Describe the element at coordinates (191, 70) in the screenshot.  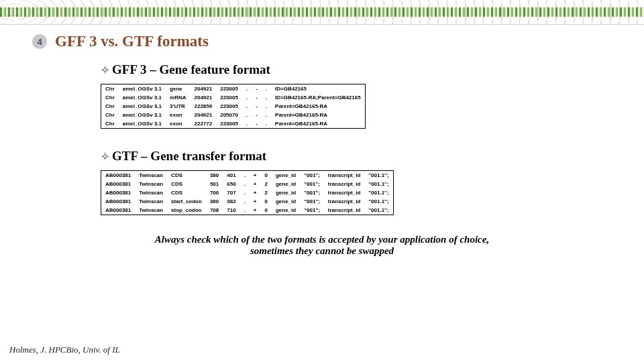
I see `section1-label: GFF 3 – Gene feature format` at that location.